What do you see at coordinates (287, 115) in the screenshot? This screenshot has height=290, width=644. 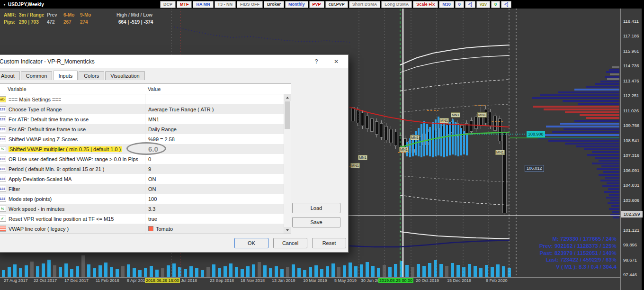 I see `scrollbar-thumb` at bounding box center [287, 115].